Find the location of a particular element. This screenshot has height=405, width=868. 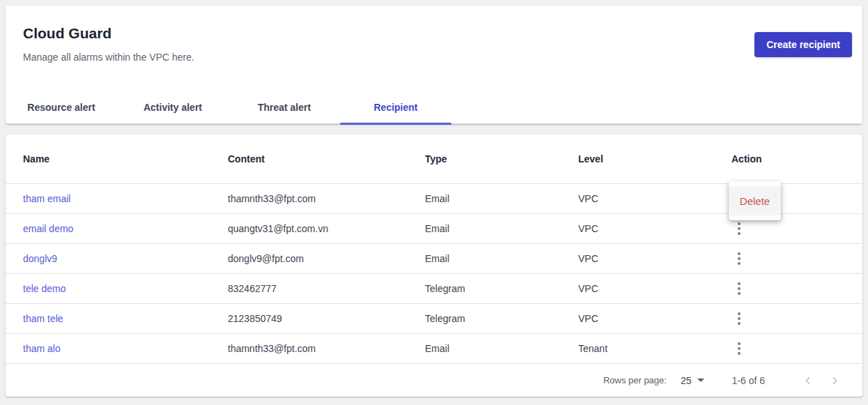

tab-bar: Resource alert Activity alert Threat ale… is located at coordinates (434, 107).